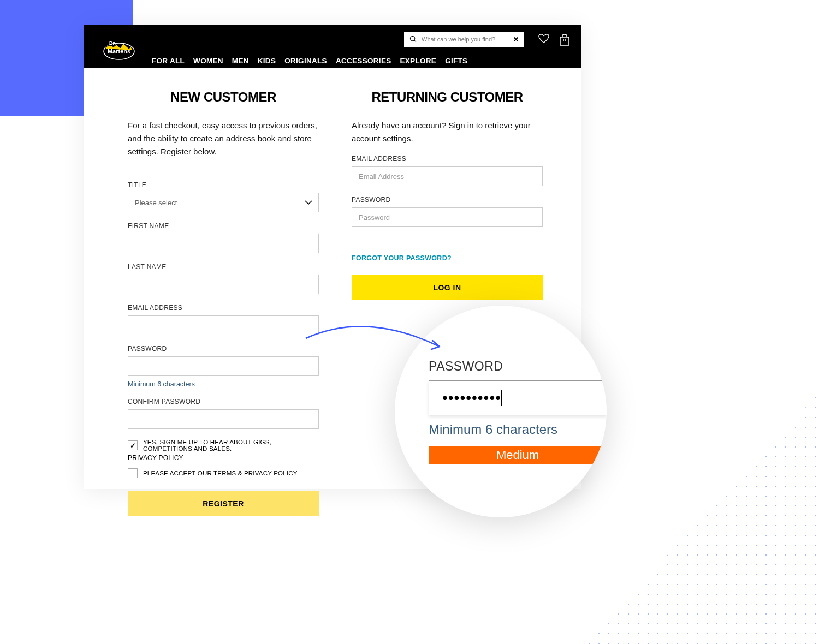 The height and width of the screenshot is (644, 819). Describe the element at coordinates (447, 258) in the screenshot. I see `forgot-password-link: FORGOT YOUR PASSWORD?` at that location.